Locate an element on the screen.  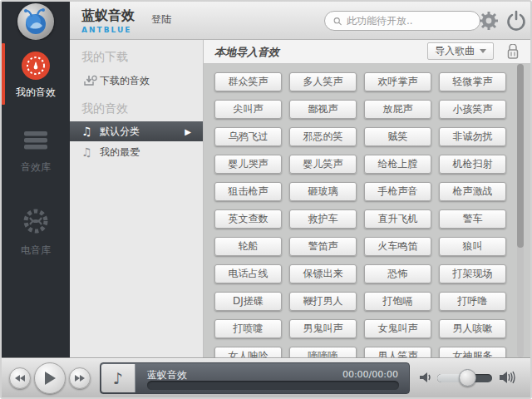
sound-effect-button: 打架现场 is located at coordinates (472, 274).